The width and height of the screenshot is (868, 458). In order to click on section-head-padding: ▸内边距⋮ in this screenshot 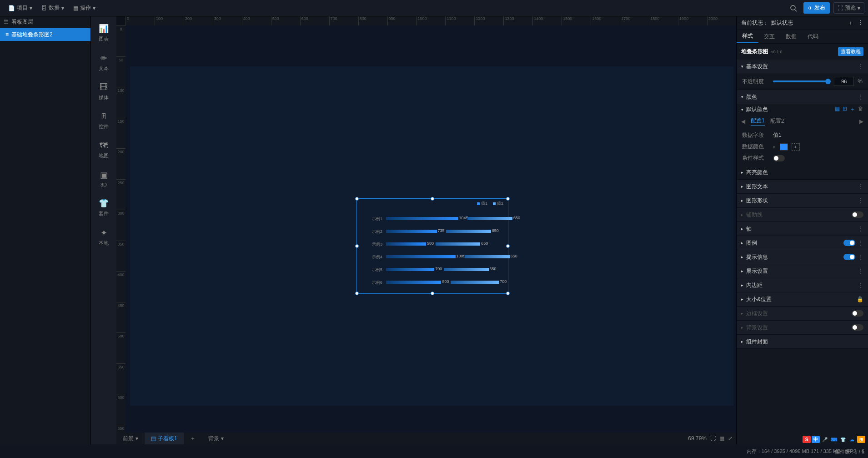, I will do `click(802, 285)`.